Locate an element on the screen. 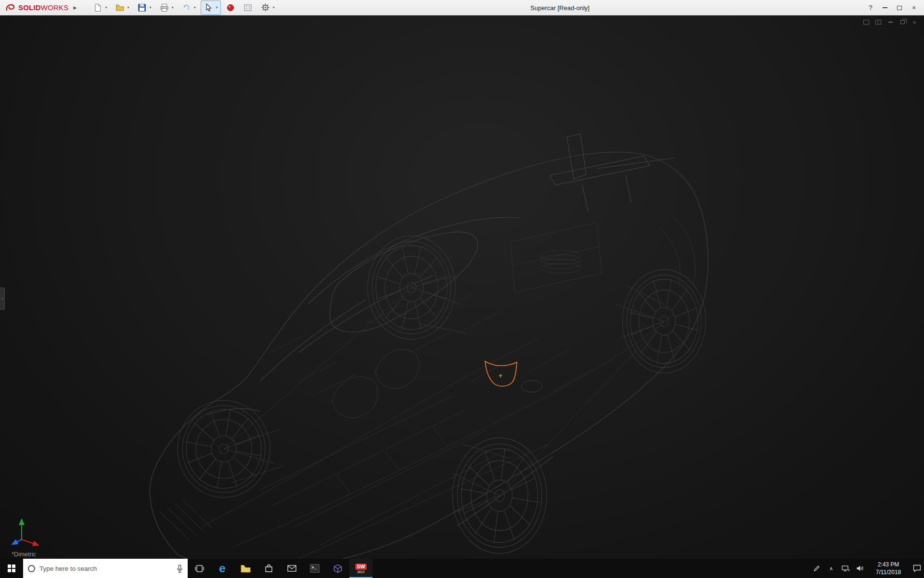  action-center-button is located at coordinates (917, 568).